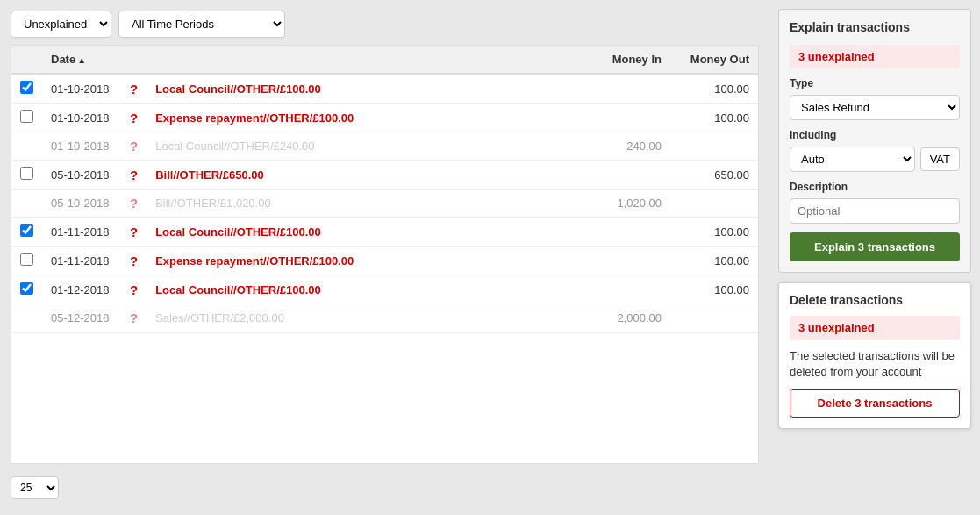  I want to click on delete-panel: Delete transactions 3 unexplained The se…, so click(875, 355).